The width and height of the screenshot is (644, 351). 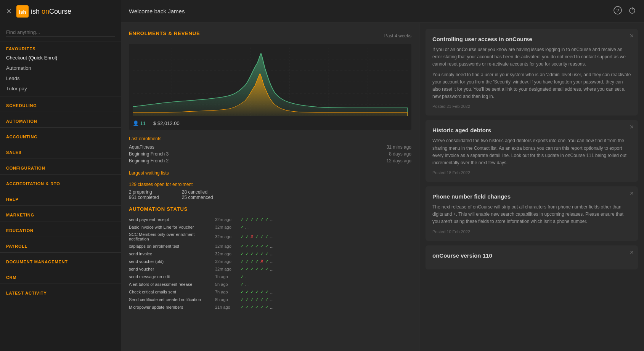 I want to click on enrolment-name: AquaFitness, so click(x=142, y=147).